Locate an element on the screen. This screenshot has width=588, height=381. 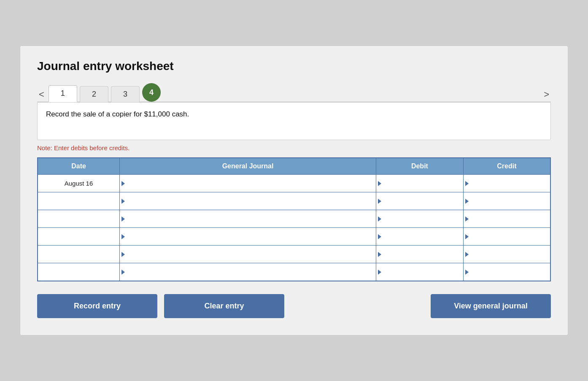
record-entry-button: Record entry is located at coordinates (97, 306).